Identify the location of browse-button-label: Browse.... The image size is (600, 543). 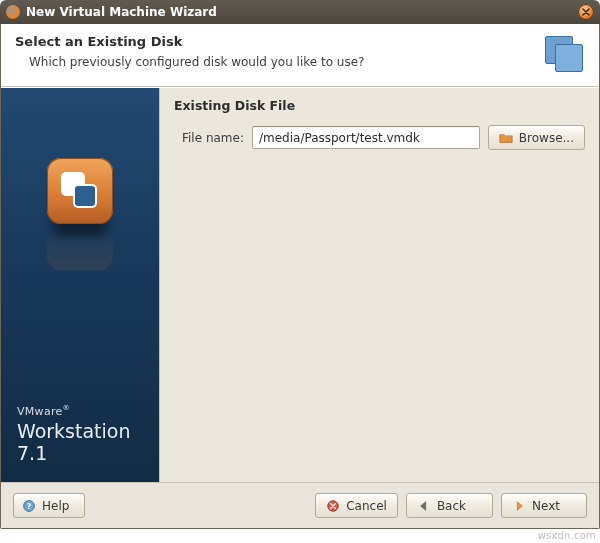
(546, 138).